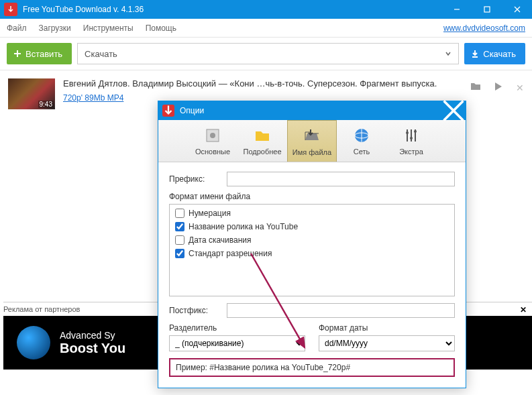 This screenshot has height=395, width=532. Describe the element at coordinates (311, 111) in the screenshot. I see `dialog-title: Опции` at that location.